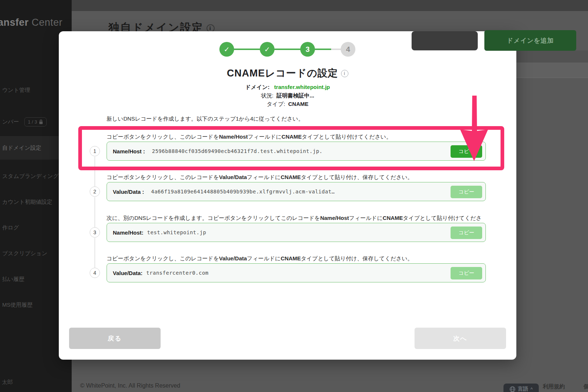 The image size is (588, 392). What do you see at coordinates (205, 119) in the screenshot?
I see `intro-text: 新しいDNSレコードを作成します。以下のステップ1から4に従ってください。` at bounding box center [205, 119].